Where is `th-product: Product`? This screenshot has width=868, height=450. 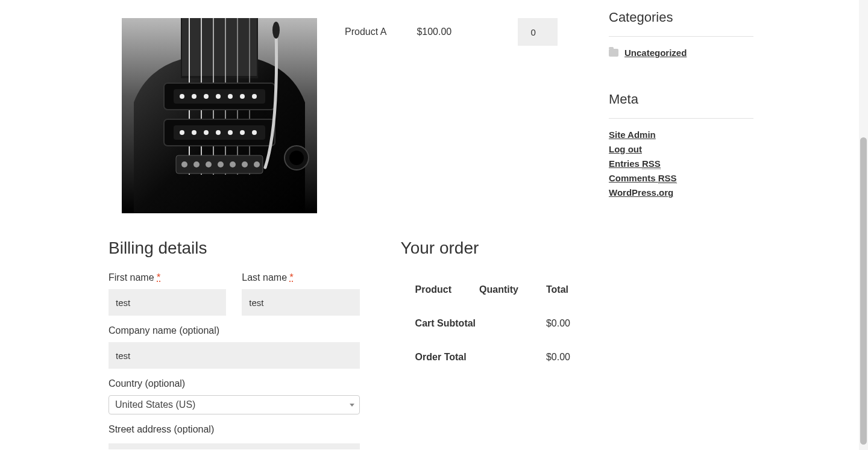 th-product: Product is located at coordinates (433, 290).